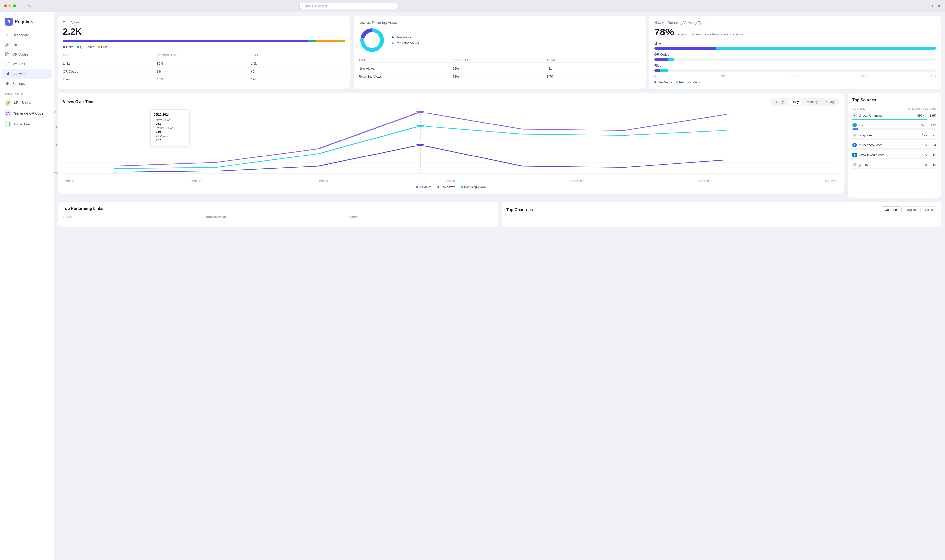  Describe the element at coordinates (8, 54) in the screenshot. I see `qr-icon` at that location.